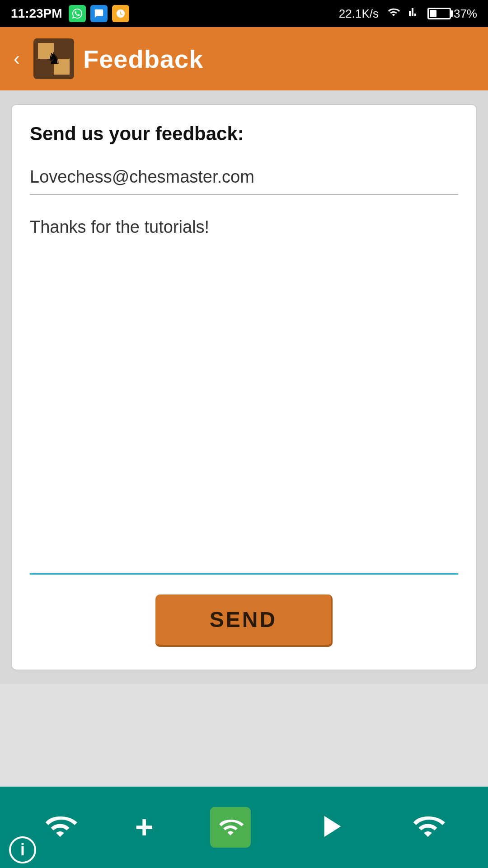 Image resolution: width=488 pixels, height=868 pixels. Describe the element at coordinates (77, 14) in the screenshot. I see `whatsapp-icon` at that location.